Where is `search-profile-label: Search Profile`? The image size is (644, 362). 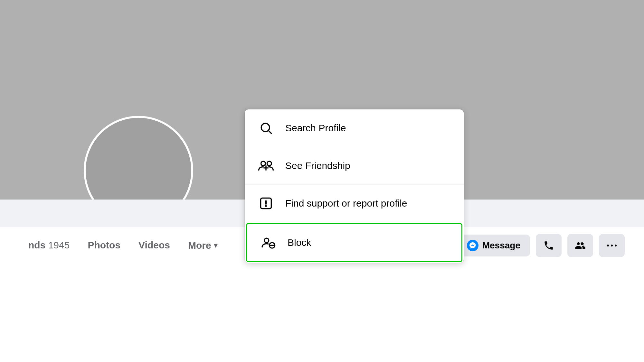
search-profile-label: Search Profile is located at coordinates (316, 128).